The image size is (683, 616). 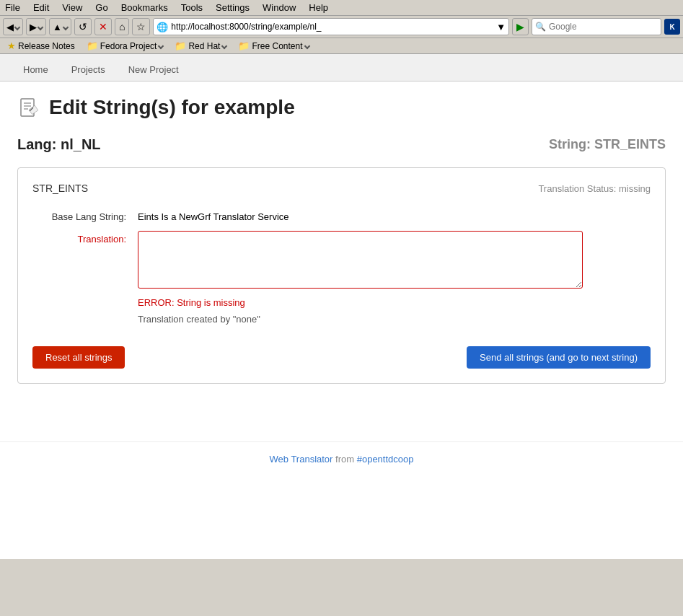 I want to click on globe-icon: 🌐, so click(x=162, y=27).